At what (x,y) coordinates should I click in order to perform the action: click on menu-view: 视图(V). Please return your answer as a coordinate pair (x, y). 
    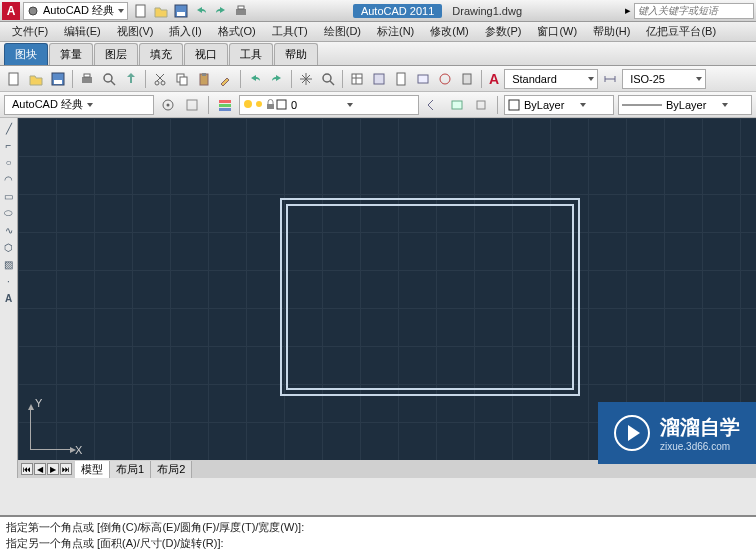
    Looking at the image, I should click on (136, 32).